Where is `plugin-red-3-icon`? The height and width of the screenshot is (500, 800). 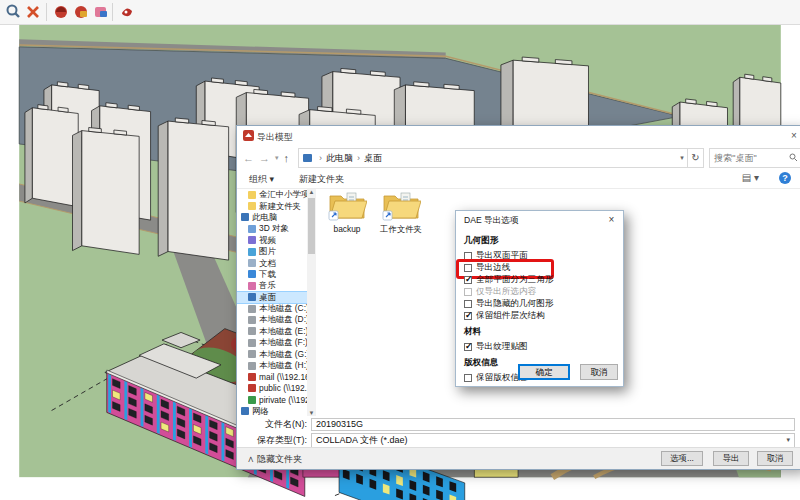 plugin-red-3-icon is located at coordinates (127, 12).